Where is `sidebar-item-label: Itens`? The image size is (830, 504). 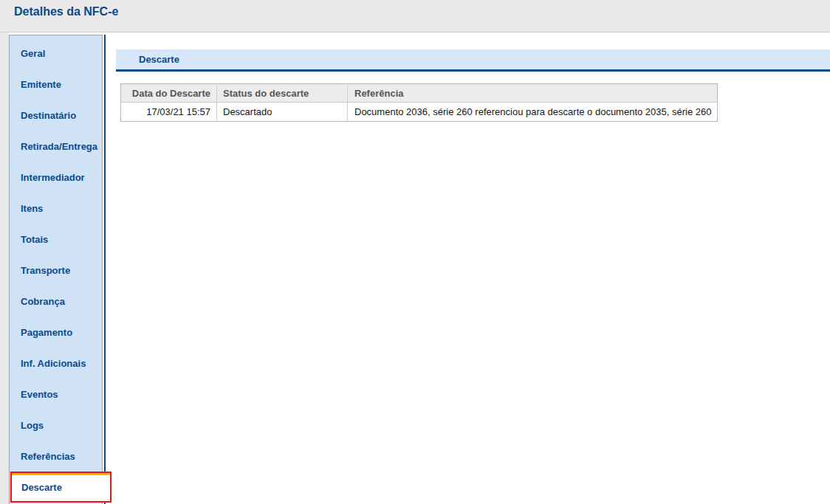 sidebar-item-label: Itens is located at coordinates (32, 208).